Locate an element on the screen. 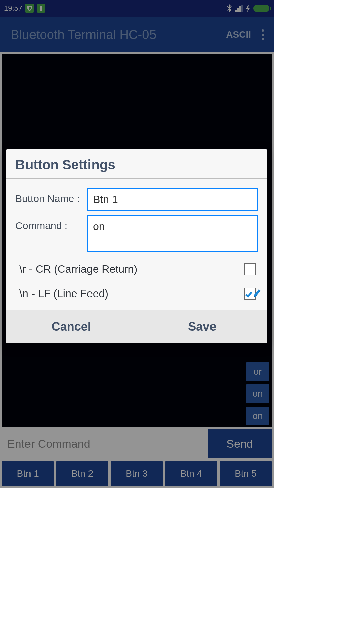  lf-checkbox-label: \n - LF (Line Feed) is located at coordinates (64, 294).